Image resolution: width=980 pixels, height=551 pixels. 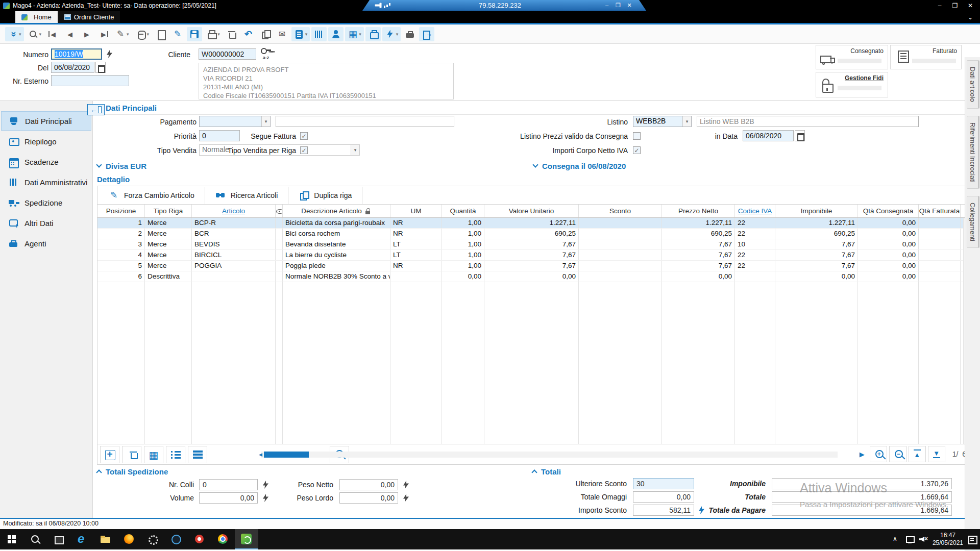 What do you see at coordinates (534, 277) in the screenshot?
I see `table-row-6: 6DescrittivaNormale NORB2B 30% Sconto a …` at bounding box center [534, 277].